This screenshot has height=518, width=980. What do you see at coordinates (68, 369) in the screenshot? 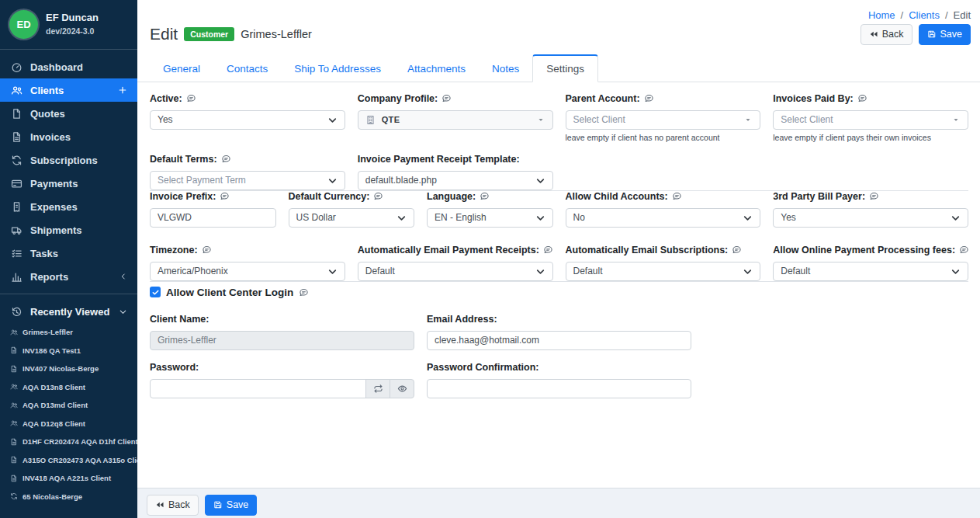
I see `recent-item-inv407-nicolas-berge: INV407 Nicolas-Berge` at bounding box center [68, 369].